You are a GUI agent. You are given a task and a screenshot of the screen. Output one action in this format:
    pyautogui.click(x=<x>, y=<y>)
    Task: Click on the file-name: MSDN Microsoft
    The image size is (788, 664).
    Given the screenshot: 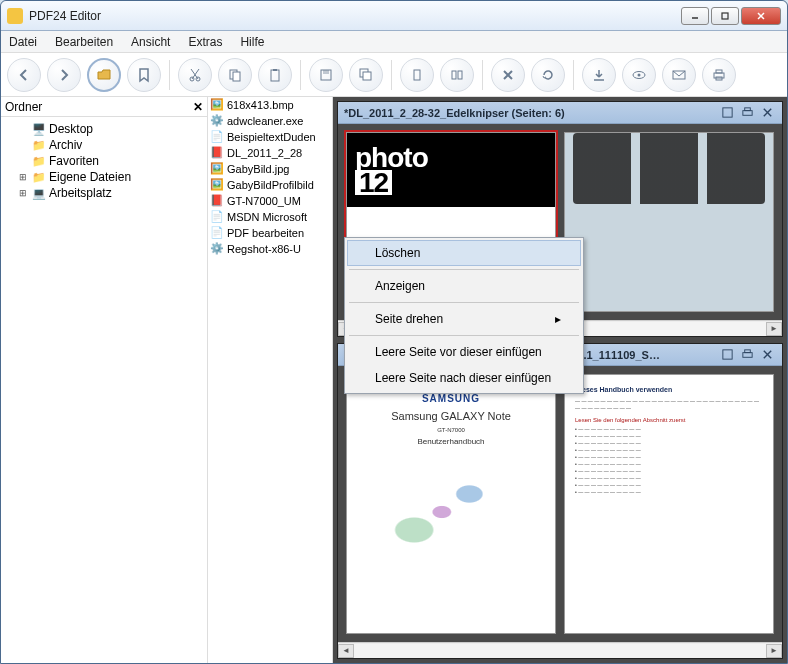 What is the action you would take?
    pyautogui.click(x=267, y=217)
    